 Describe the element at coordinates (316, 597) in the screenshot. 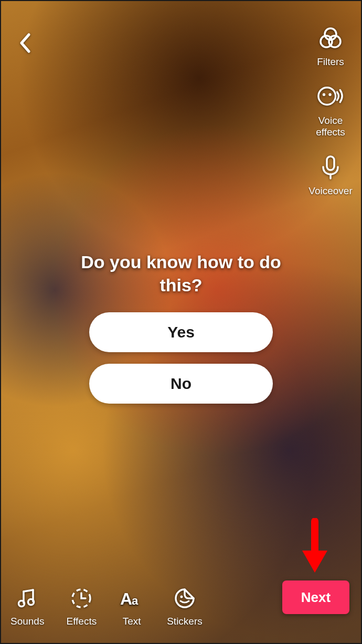

I see `next-button-label: Next` at that location.